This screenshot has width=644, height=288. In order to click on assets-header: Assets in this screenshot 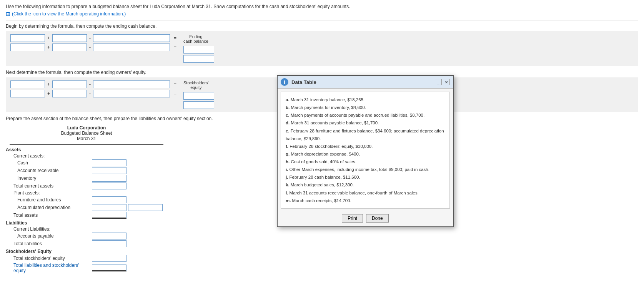, I will do `click(44, 150)`.